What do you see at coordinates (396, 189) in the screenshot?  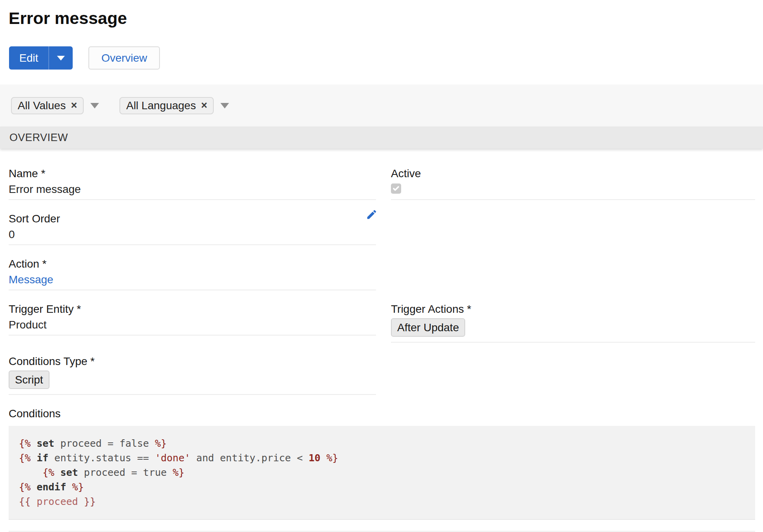 I see `check-icon` at bounding box center [396, 189].